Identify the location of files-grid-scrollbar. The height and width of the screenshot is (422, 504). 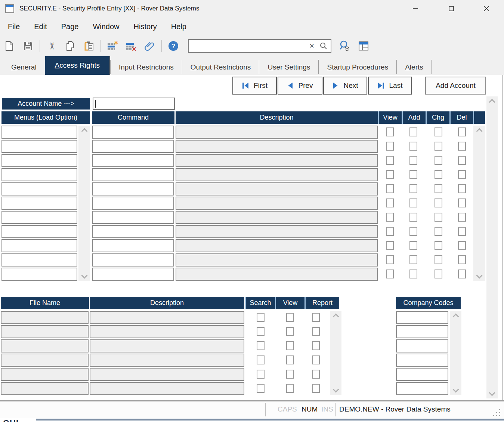
(336, 353).